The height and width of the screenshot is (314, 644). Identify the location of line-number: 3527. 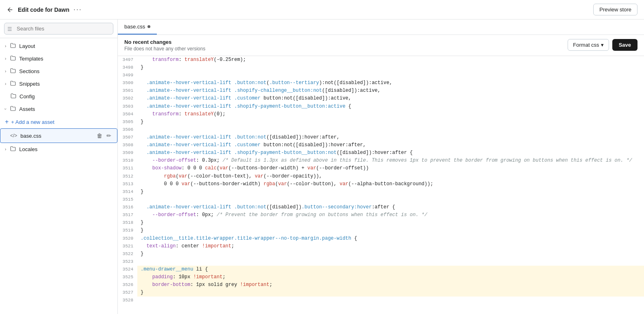
(128, 292).